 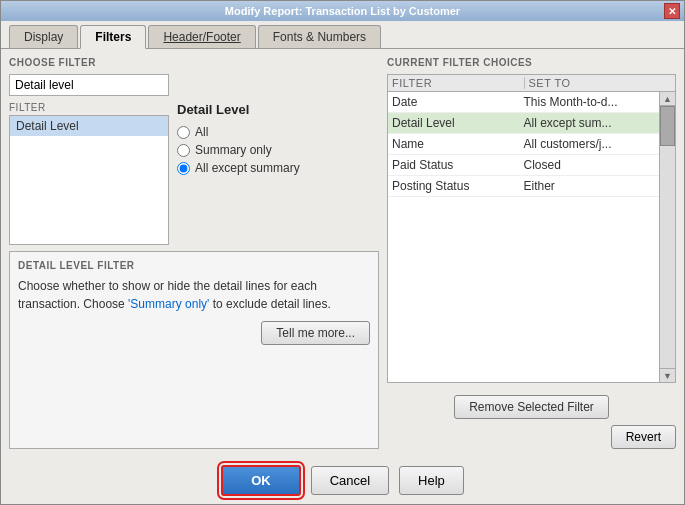 I want to click on radio-summary-only-input, so click(x=184, y=150).